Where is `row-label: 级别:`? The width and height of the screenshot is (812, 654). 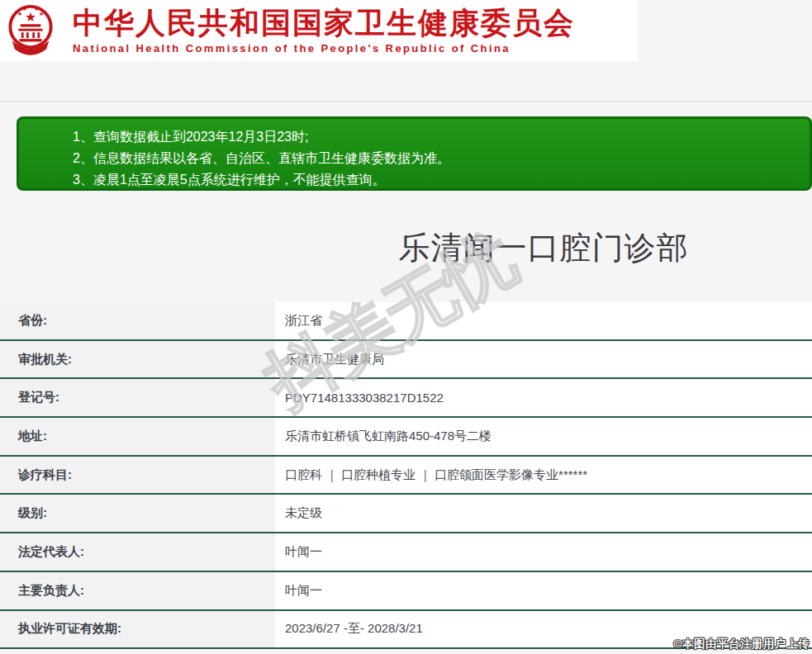 row-label: 级别: is located at coordinates (137, 514).